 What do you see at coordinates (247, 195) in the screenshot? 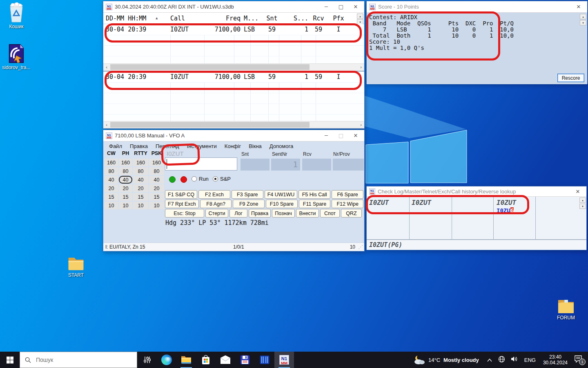
I see `f3-button: F3 Spare` at bounding box center [247, 195].